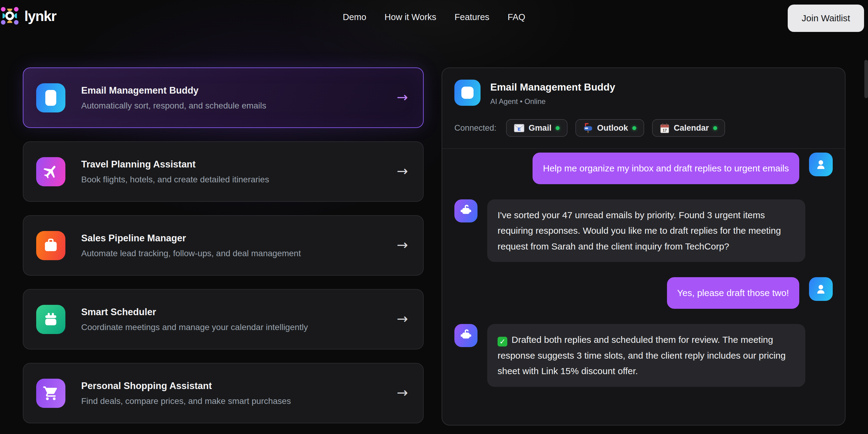  What do you see at coordinates (689, 128) in the screenshot?
I see `connection-badge-calendar: 17 Calendar` at bounding box center [689, 128].